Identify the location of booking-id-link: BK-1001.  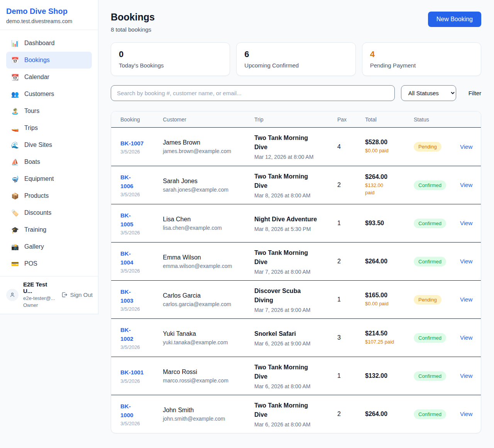
(132, 372).